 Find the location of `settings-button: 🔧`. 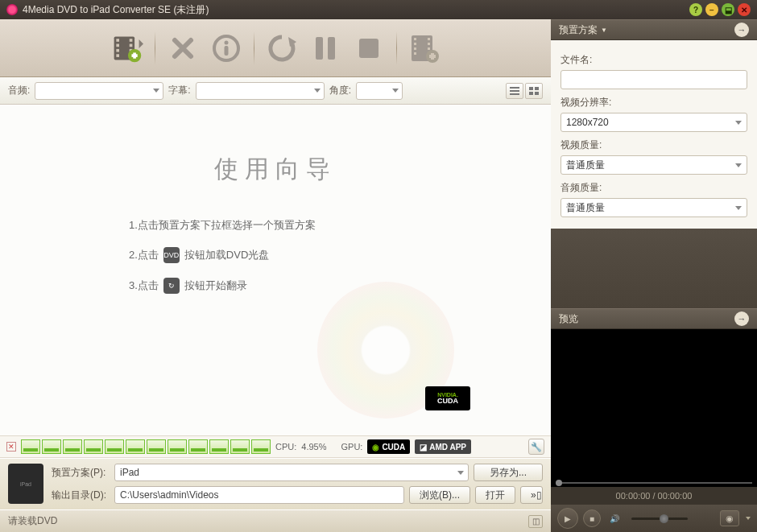

settings-button: 🔧 is located at coordinates (536, 447).